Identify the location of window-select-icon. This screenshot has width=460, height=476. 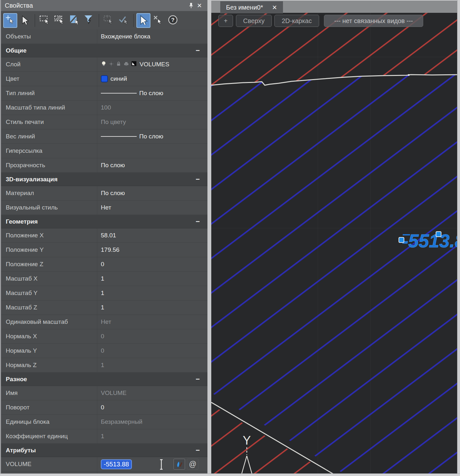
(45, 21).